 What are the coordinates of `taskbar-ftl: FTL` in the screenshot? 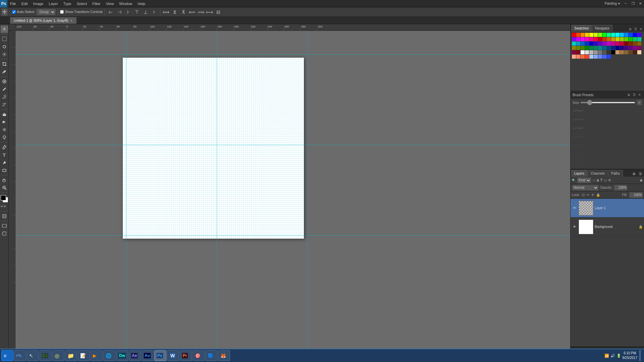 It's located at (20, 356).